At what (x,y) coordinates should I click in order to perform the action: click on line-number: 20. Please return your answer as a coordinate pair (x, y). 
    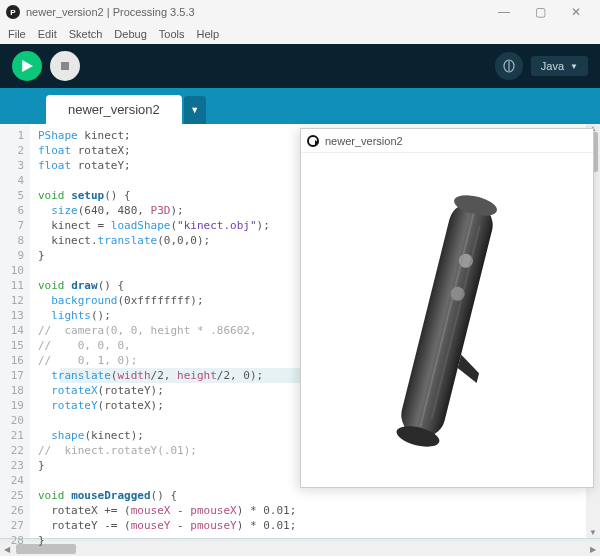
    Looking at the image, I should click on (12, 420).